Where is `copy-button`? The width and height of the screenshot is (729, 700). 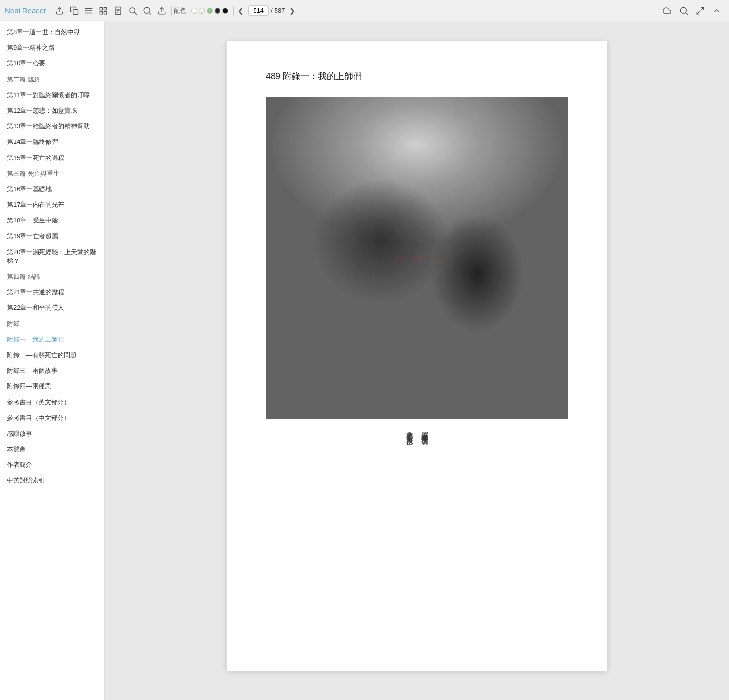
copy-button is located at coordinates (74, 11).